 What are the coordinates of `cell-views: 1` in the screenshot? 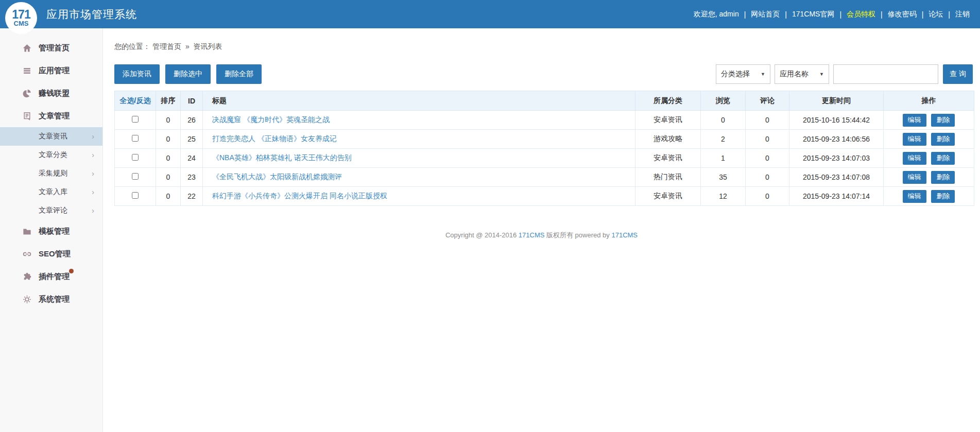 It's located at (723, 159).